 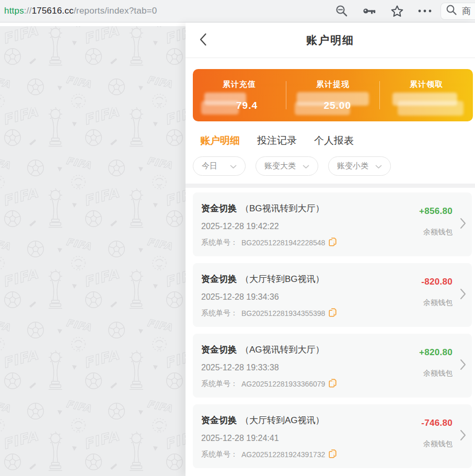 What do you see at coordinates (203, 40) in the screenshot?
I see `chevron-left-icon` at bounding box center [203, 40].